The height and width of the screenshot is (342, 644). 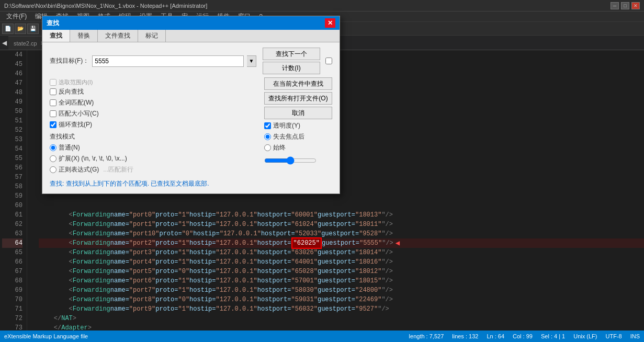 I want to click on menu-file: 文件(F), so click(x=17, y=17).